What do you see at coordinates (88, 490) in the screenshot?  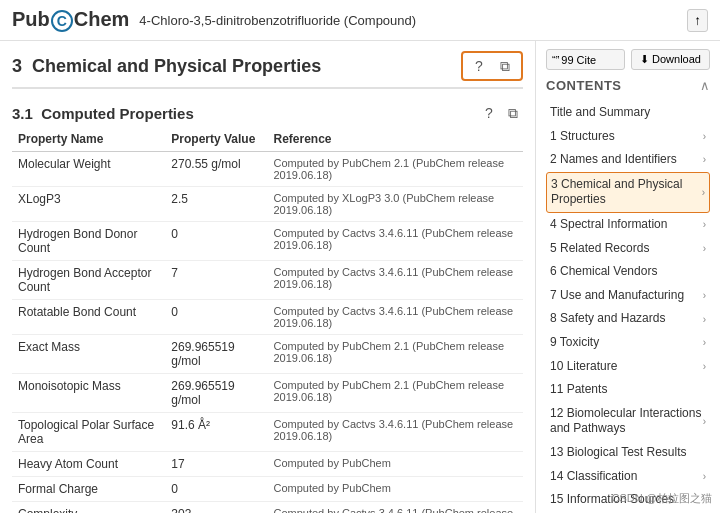 I see `prop-name: Formal Charge` at bounding box center [88, 490].